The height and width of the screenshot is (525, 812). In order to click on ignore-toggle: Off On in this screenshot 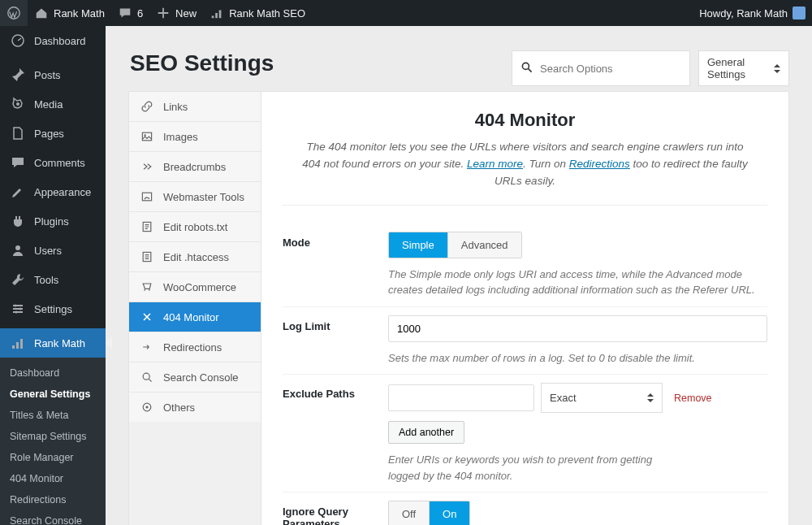, I will do `click(429, 513)`.